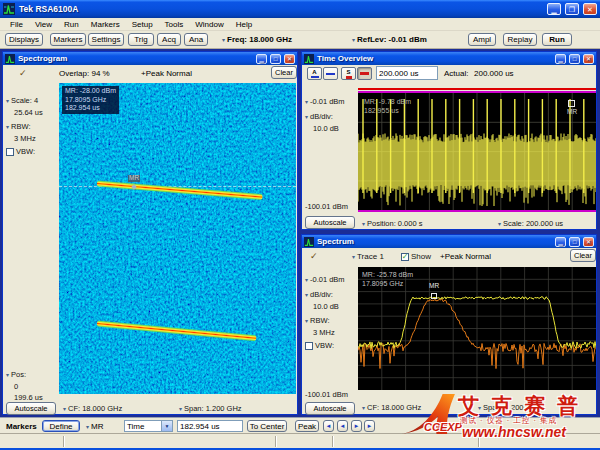 This screenshot has width=600, height=450. Describe the element at coordinates (18, 126) in the screenshot. I see `spectrogram-rbw-control: ▾RBW:` at that location.